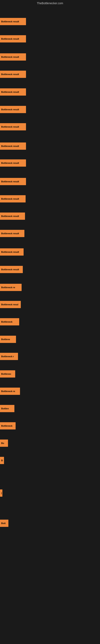 The image size is (100, 644). Describe the element at coordinates (50, 3) in the screenshot. I see `page-header: TheBottlenecker.com` at that location.